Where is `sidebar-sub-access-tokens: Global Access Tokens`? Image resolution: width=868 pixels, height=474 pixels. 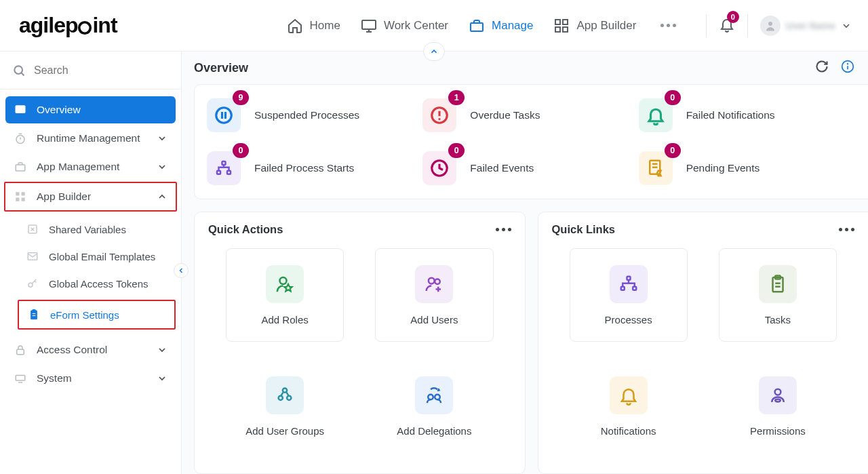
sidebar-sub-access-tokens: Global Access Tokens is located at coordinates (96, 283).